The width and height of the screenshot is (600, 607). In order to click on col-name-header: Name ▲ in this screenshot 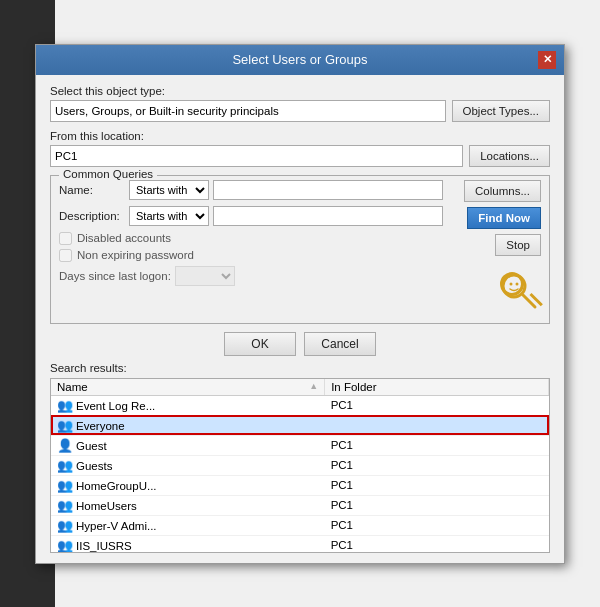, I will do `click(188, 388)`.